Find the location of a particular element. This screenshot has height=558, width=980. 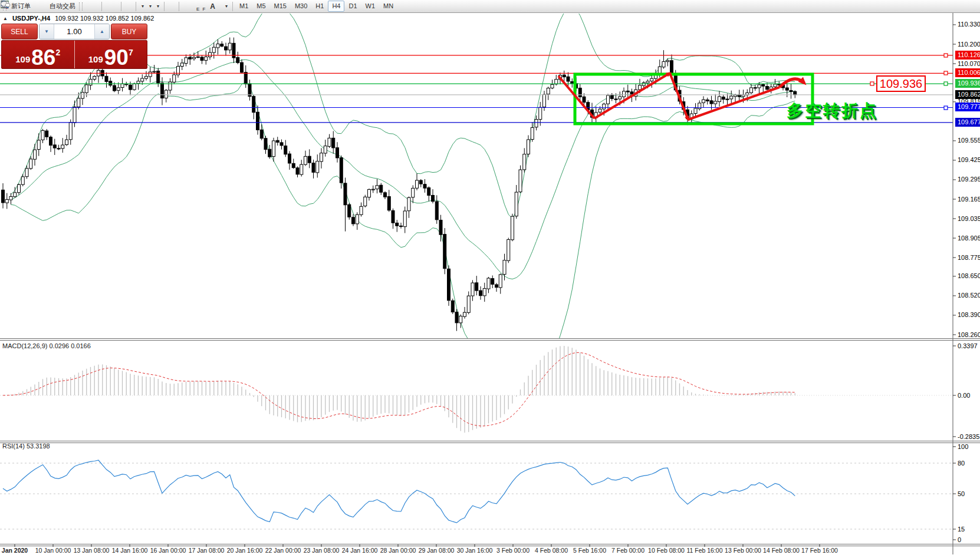

price-tick-label: 108.260 is located at coordinates (969, 335).